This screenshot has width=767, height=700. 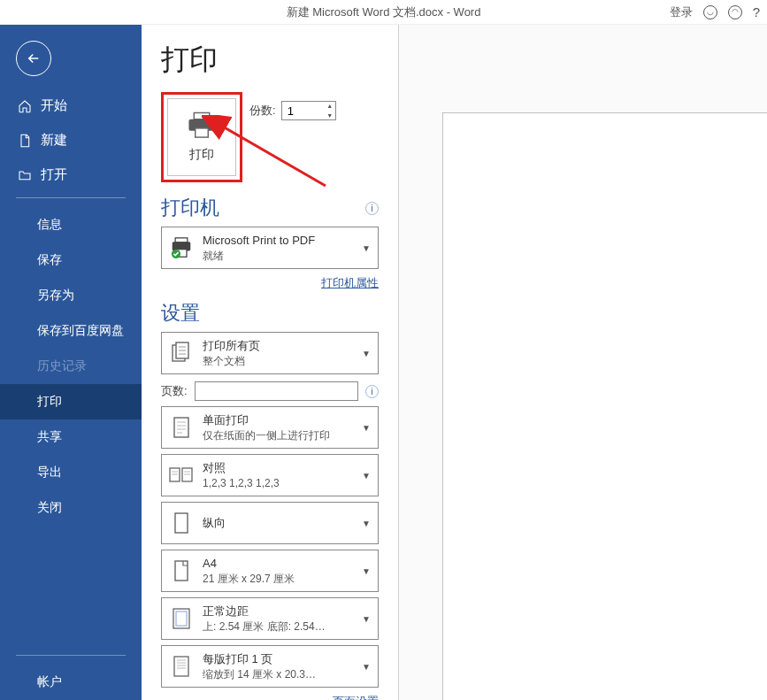 What do you see at coordinates (270, 619) in the screenshot?
I see `margins-selector: 正常边距 上: 2.54 厘米 底部: 2.54… ▼` at bounding box center [270, 619].